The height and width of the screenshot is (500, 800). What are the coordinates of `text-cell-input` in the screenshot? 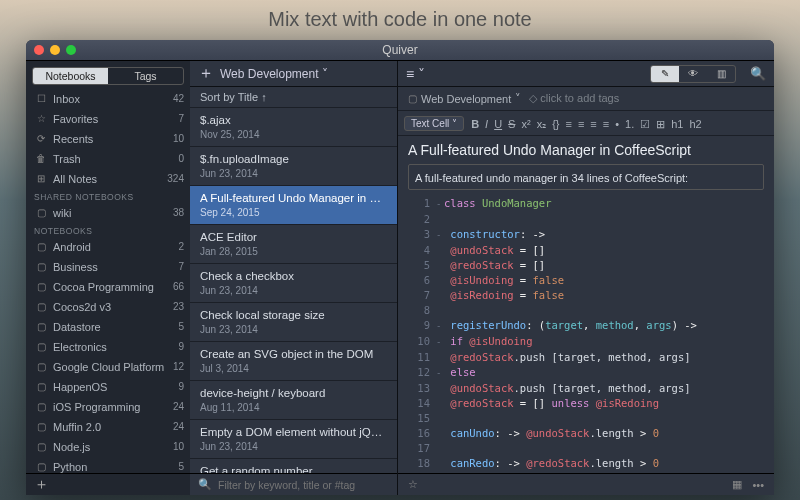 It's located at (586, 178).